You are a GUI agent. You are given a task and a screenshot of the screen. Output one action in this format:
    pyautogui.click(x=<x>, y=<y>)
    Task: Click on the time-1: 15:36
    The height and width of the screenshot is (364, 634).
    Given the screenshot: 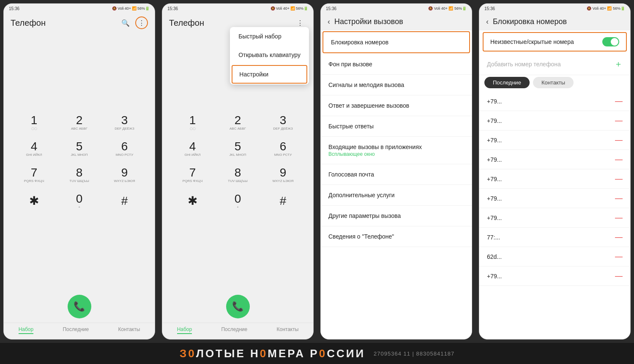 What is the action you would take?
    pyautogui.click(x=14, y=8)
    